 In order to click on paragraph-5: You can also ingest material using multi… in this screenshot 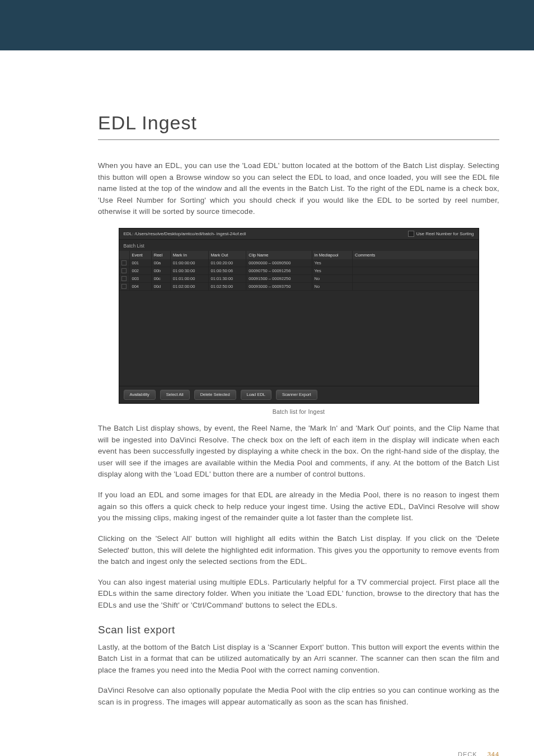, I will do `click(299, 594)`.